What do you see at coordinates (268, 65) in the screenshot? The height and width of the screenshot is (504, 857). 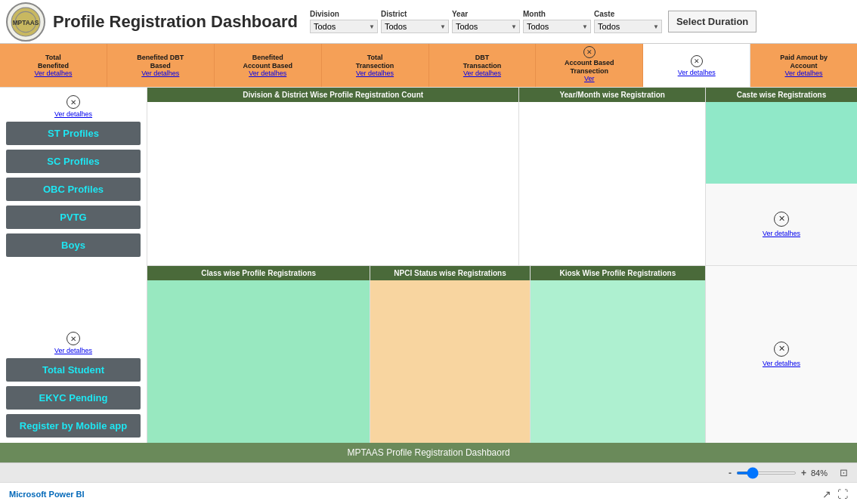 I see `metric-benefited-account: BenefitedAccount Based Ver detalhes` at bounding box center [268, 65].